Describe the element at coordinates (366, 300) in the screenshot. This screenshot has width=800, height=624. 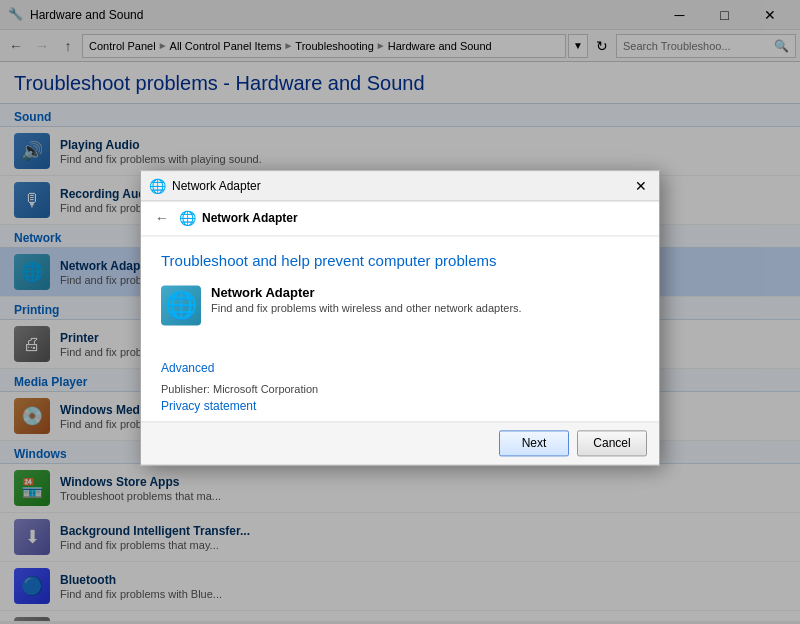
I see `dialog-item-text: Network Adapter Find and fix problems wi…` at that location.